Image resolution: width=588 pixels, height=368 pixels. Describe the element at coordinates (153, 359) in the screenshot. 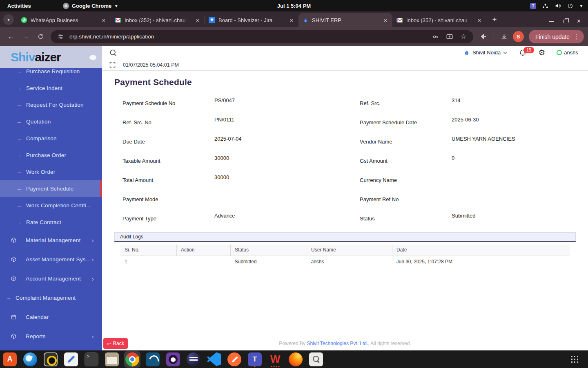

I see `dock-mysql-workbench` at that location.